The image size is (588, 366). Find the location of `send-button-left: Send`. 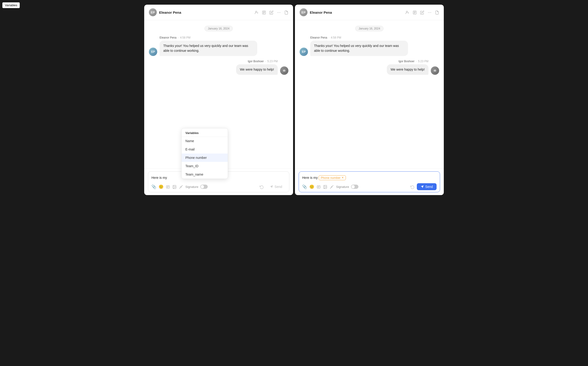

send-button-left: Send is located at coordinates (276, 187).